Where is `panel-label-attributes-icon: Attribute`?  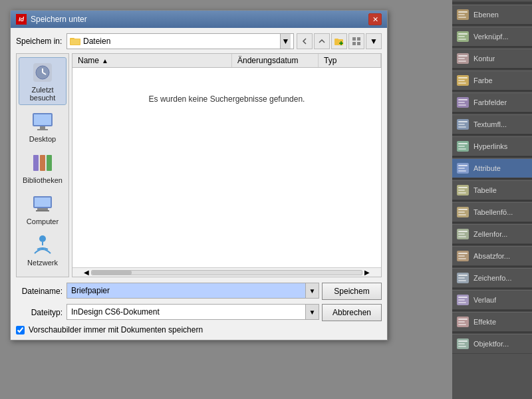
panel-label-attributes-icon: Attribute is located at coordinates (487, 168).